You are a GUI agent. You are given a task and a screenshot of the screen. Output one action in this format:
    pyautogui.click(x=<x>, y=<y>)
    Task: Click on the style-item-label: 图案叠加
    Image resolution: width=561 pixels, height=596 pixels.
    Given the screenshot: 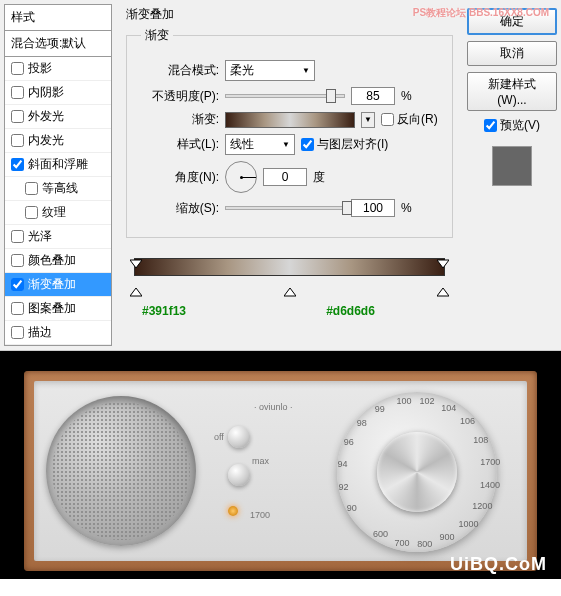 What is the action you would take?
    pyautogui.click(x=52, y=308)
    